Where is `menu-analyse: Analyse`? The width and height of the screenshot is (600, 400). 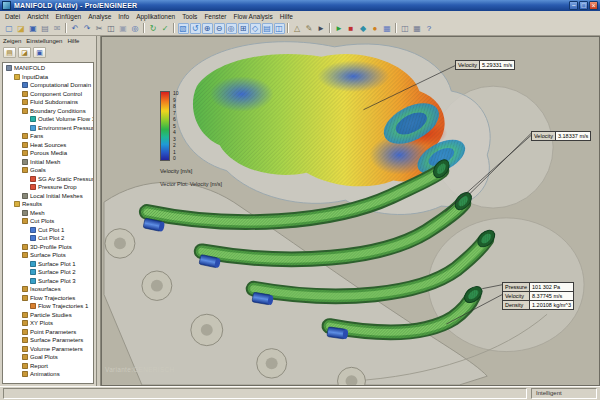
menu-analyse: Analyse is located at coordinates (100, 16).